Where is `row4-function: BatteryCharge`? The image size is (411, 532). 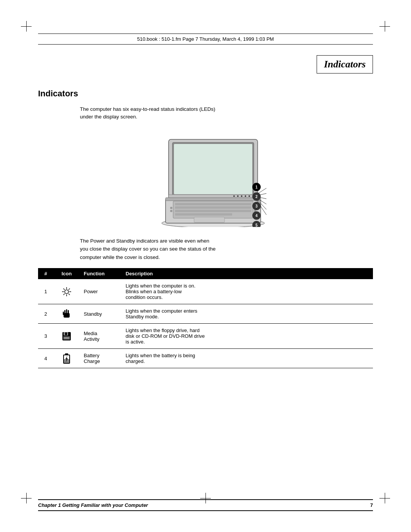 row4-function: BatteryCharge is located at coordinates (101, 359).